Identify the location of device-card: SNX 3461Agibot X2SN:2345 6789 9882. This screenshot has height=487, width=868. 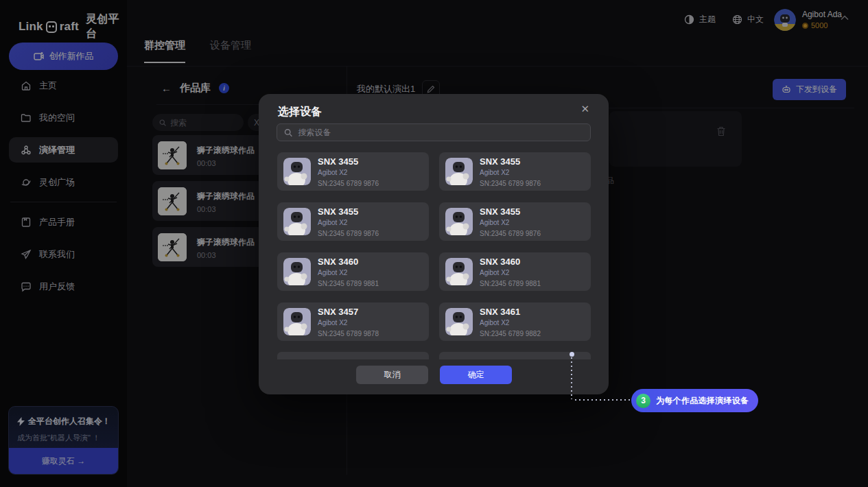
(515, 322).